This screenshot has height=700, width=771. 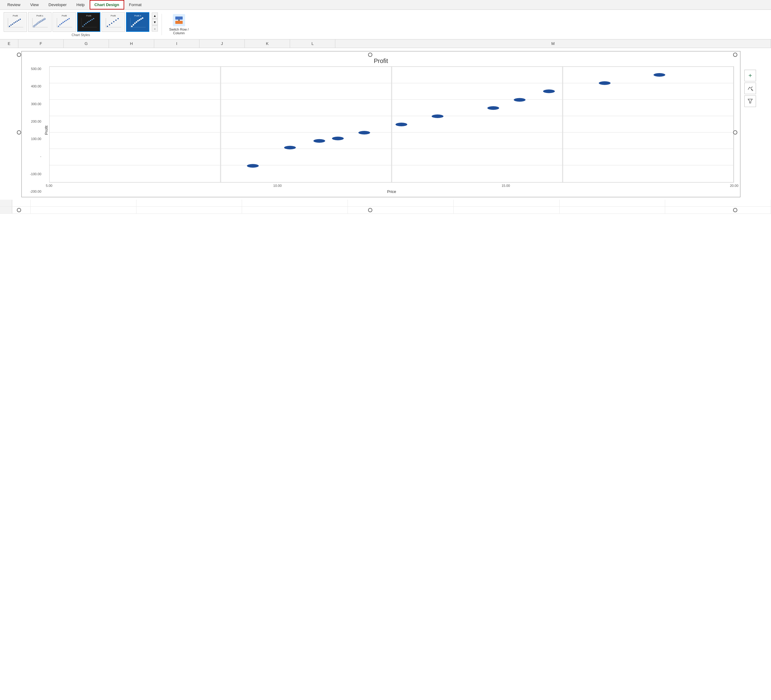 I want to click on col-header-I: I, so click(x=177, y=44).